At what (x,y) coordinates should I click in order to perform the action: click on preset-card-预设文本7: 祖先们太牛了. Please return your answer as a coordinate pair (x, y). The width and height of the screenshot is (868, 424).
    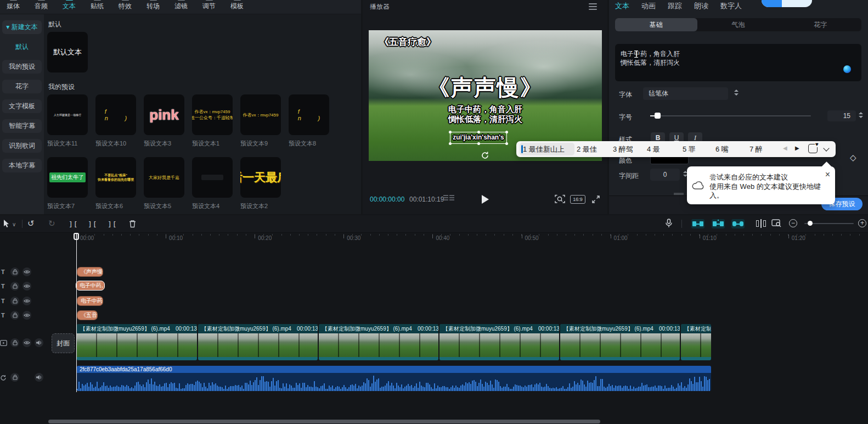
    Looking at the image, I should click on (67, 177).